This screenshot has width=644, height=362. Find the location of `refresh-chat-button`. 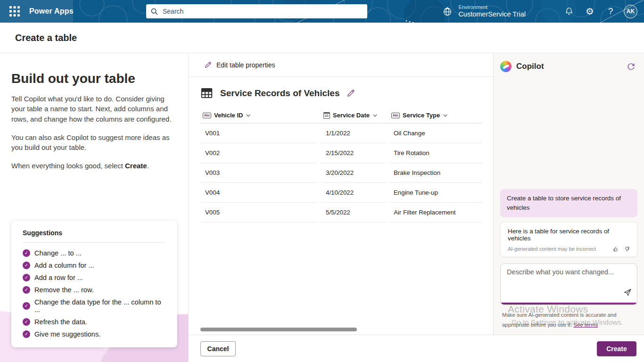

refresh-chat-button is located at coordinates (631, 66).